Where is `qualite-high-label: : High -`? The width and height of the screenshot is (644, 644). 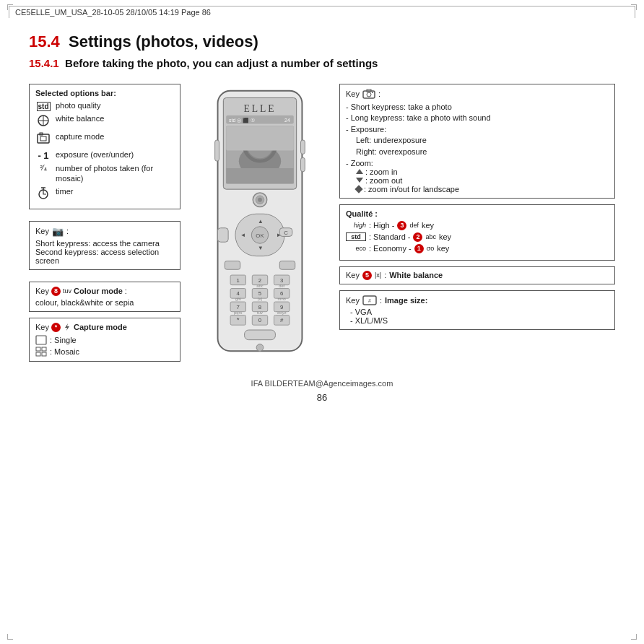
qualite-high-label: : High - is located at coordinates (381, 225).